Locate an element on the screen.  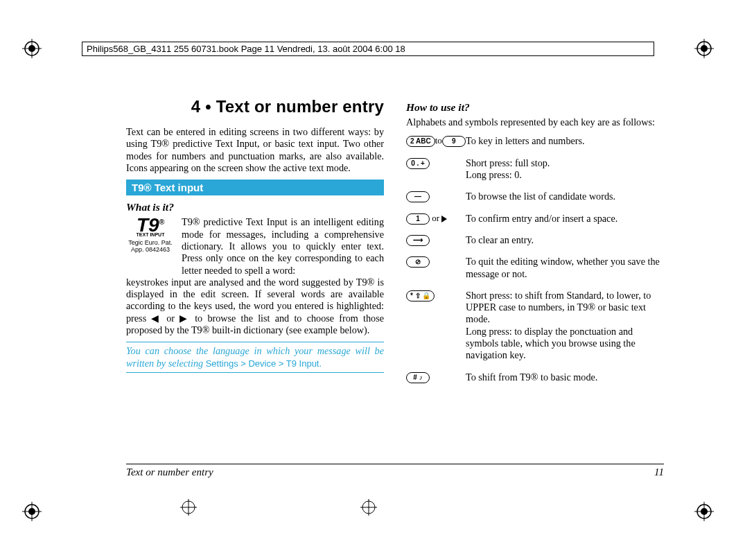
how-intro: Alphabets and symbols represented by eac… is located at coordinates (535, 122).